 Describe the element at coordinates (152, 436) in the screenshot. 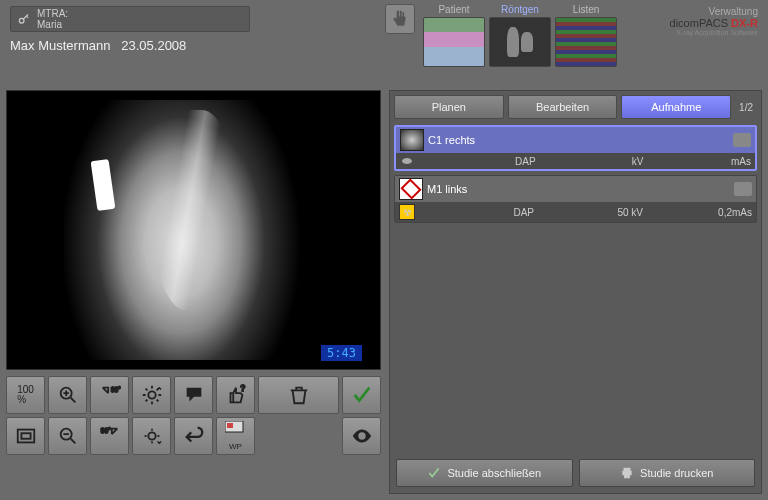

I see `brightness-down-icon` at that location.